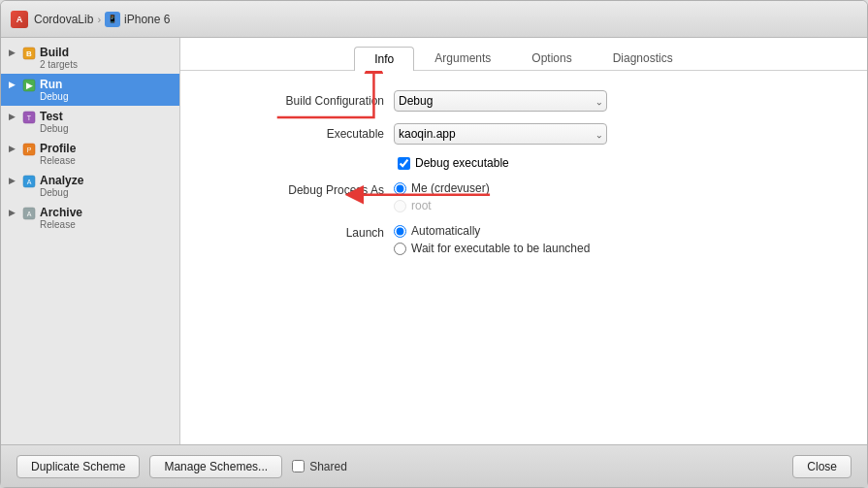  Describe the element at coordinates (58, 58) in the screenshot. I see `build-labels: Build 2 targets` at that location.